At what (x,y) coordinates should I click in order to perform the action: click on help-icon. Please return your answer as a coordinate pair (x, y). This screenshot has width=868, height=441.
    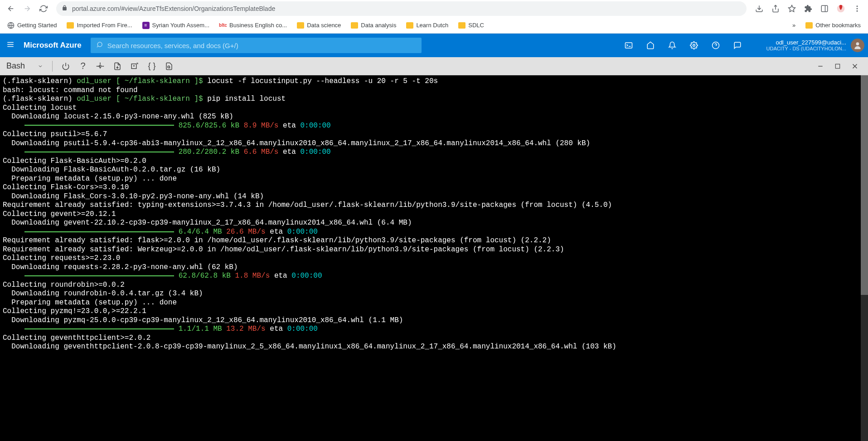
    Looking at the image, I should click on (716, 45).